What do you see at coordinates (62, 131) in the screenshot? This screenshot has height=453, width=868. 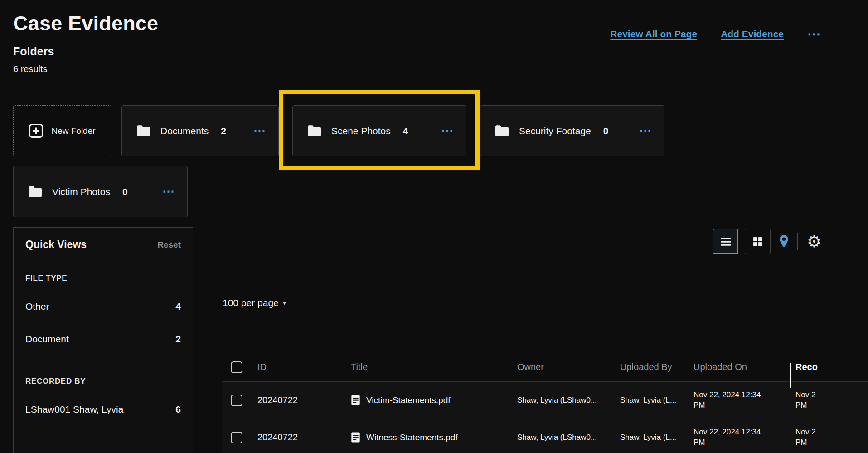 I see `new-folder-button: New Folder` at bounding box center [62, 131].